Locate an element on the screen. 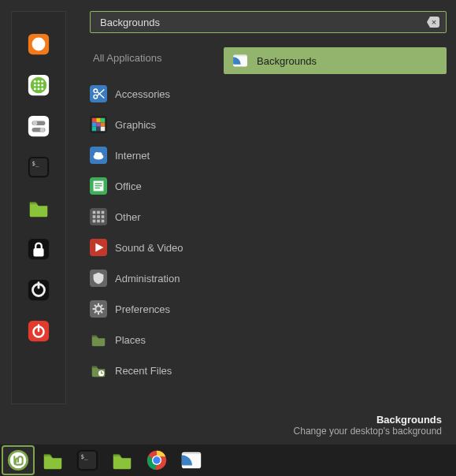 The width and height of the screenshot is (456, 476). taskbar is located at coordinates (228, 460).